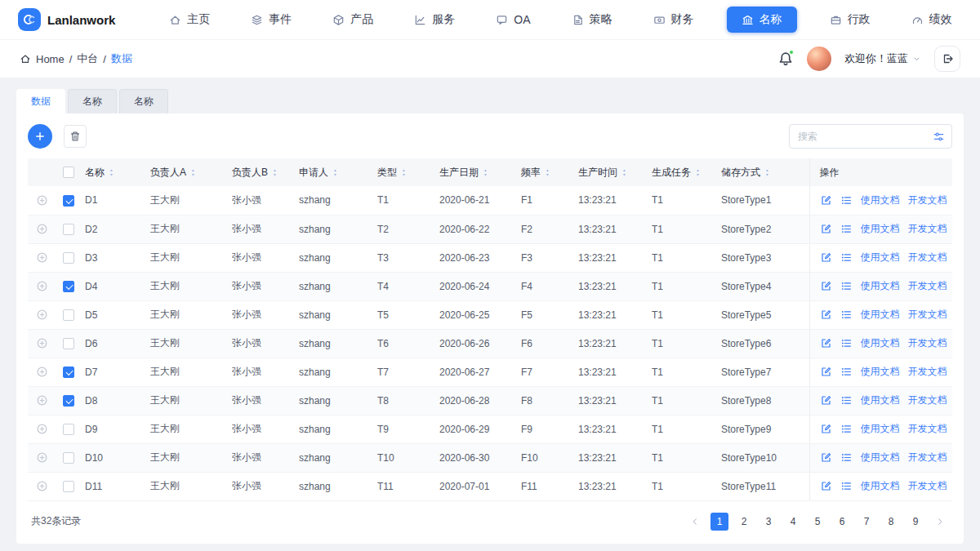 The image size is (980, 551). What do you see at coordinates (513, 20) in the screenshot?
I see `nav-item: OA` at bounding box center [513, 20].